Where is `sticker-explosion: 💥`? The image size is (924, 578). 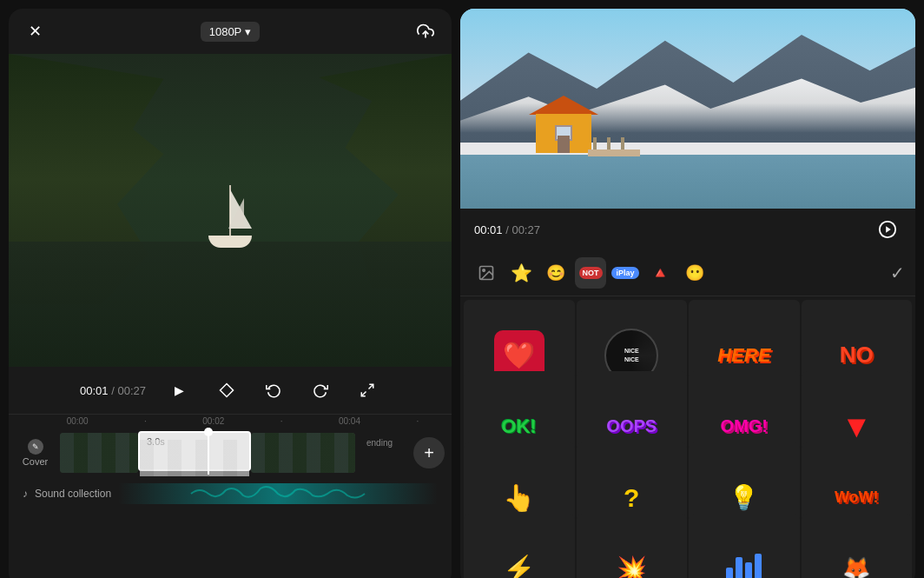
sticker-explosion: 💥 is located at coordinates (632, 546).